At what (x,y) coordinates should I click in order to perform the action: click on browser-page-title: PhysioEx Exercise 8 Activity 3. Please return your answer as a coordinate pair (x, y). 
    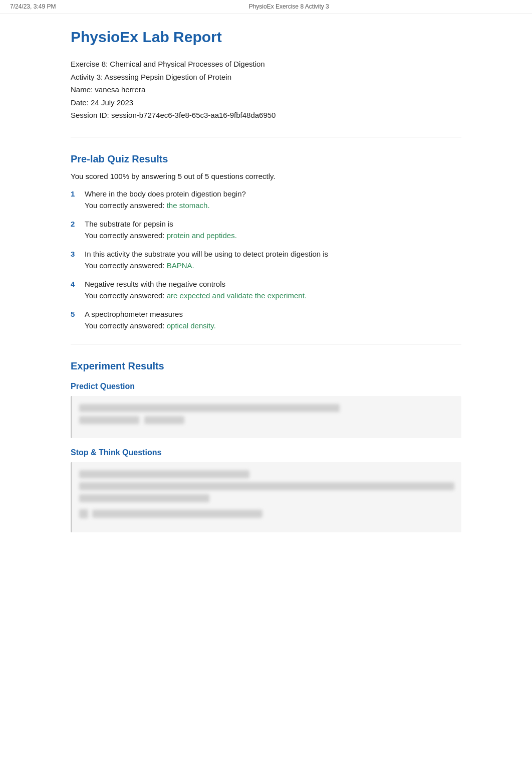
    Looking at the image, I should click on (289, 7).